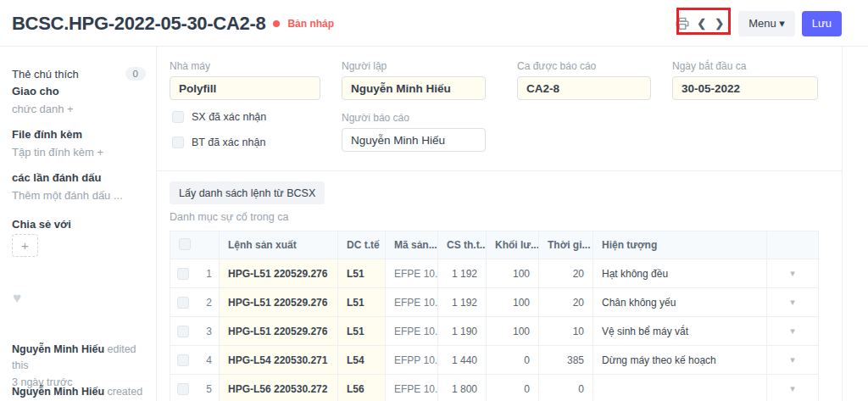  What do you see at coordinates (58, 349) in the screenshot?
I see `activity-user: Nguyễn Minh Hiếu` at bounding box center [58, 349].